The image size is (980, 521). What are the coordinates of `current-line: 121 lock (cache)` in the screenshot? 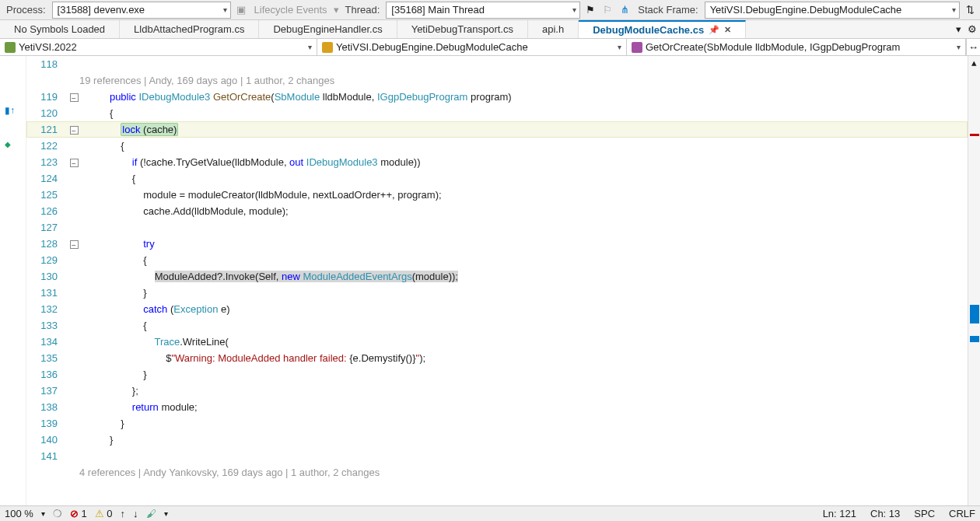 It's located at (497, 129).